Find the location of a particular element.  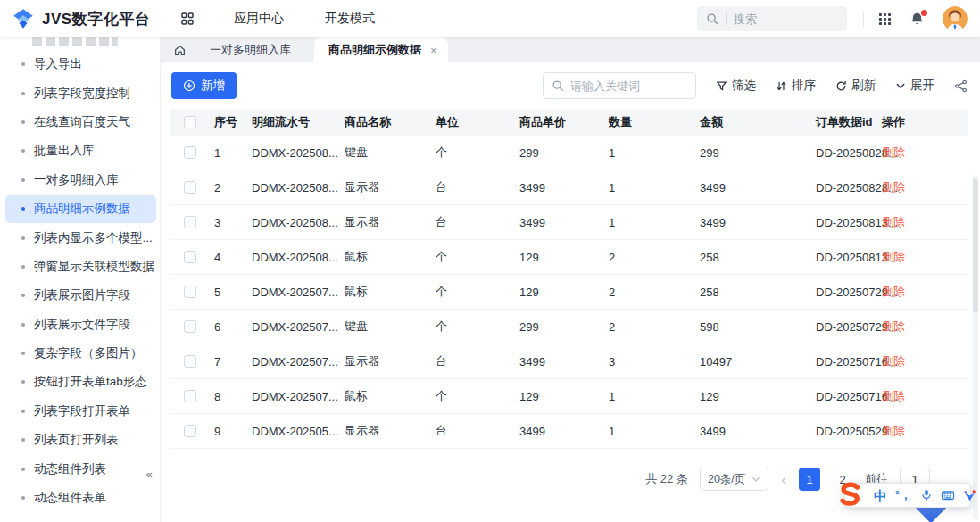

sogou-logo-icon is located at coordinates (850, 496).